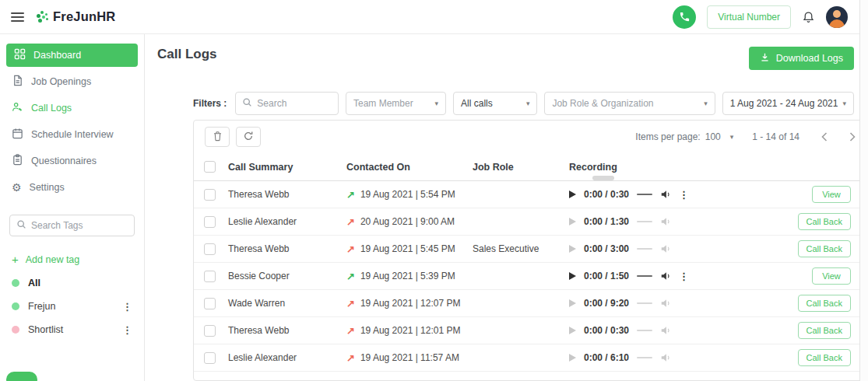 Image resolution: width=868 pixels, height=381 pixels. Describe the element at coordinates (606, 358) in the screenshot. I see `recording-time: 0:00 / 6:10` at that location.